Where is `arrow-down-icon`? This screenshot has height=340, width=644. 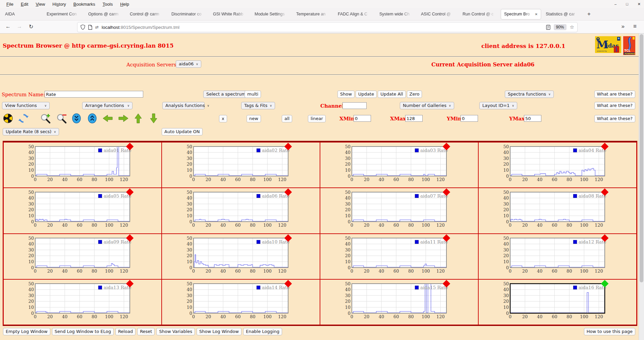
arrow-down-icon is located at coordinates (154, 118).